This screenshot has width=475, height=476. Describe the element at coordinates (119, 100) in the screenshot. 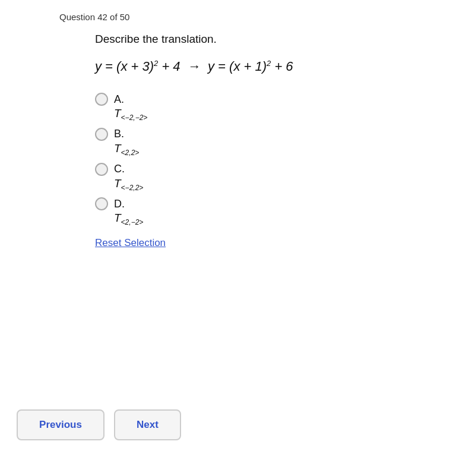

I see `option-label-a: A.` at that location.